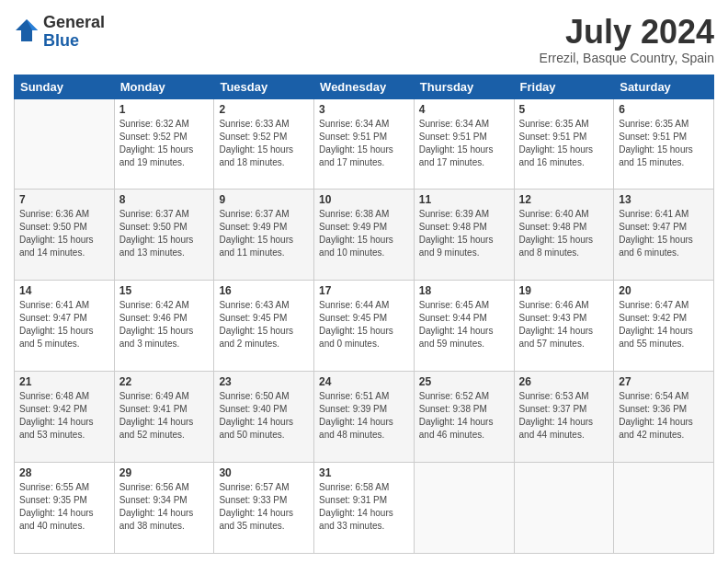 The height and width of the screenshot is (563, 728). What do you see at coordinates (265, 508) in the screenshot?
I see `table-row: 30Sunrise: 6:57 AM Sunset: 9:33 PM Dayli…` at bounding box center [265, 508].